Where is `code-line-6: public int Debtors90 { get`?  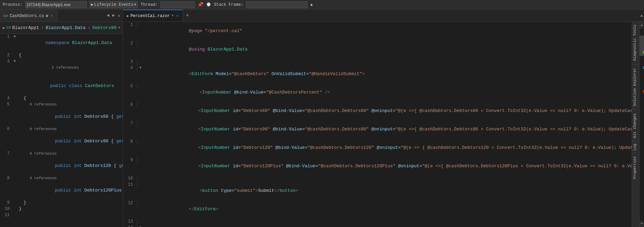
code-line-6: public int Debtors90 { get is located at coordinates (61, 141).